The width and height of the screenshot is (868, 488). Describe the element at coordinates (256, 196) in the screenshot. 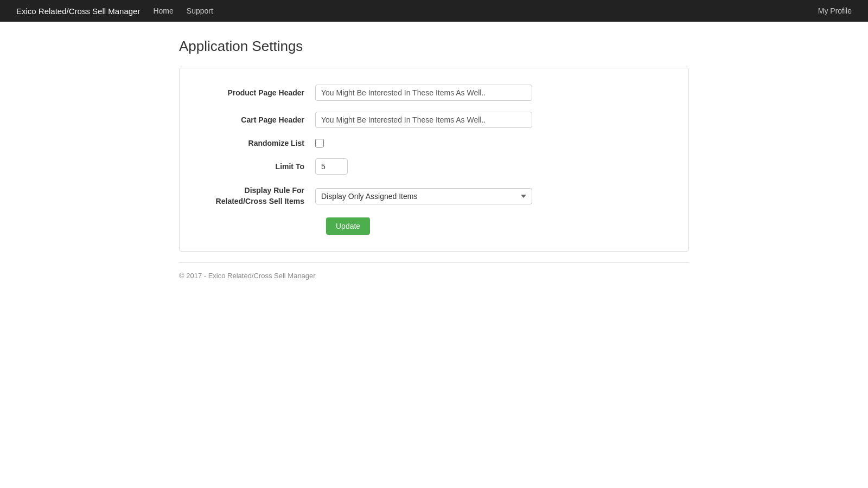

I see `display-rule-label: Display Rule For Related/Cross Sell Item…` at that location.